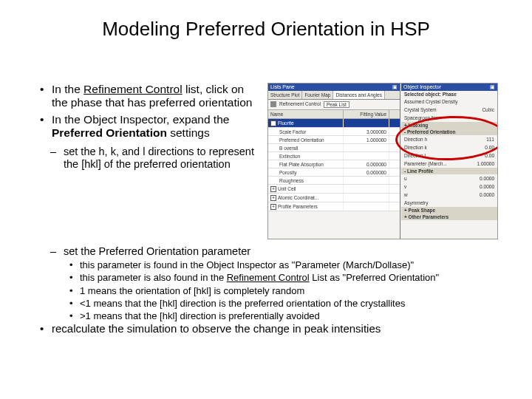  I want to click on tab-distances-angles: Distances and Angles, so click(359, 95).